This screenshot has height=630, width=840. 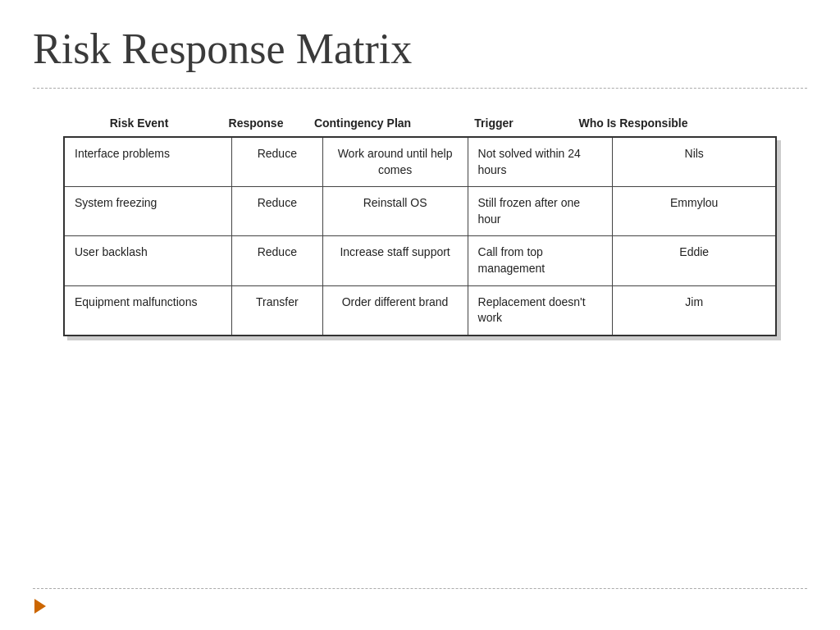 What do you see at coordinates (694, 261) in the screenshot?
I see `responsible-3: Eddie` at bounding box center [694, 261].